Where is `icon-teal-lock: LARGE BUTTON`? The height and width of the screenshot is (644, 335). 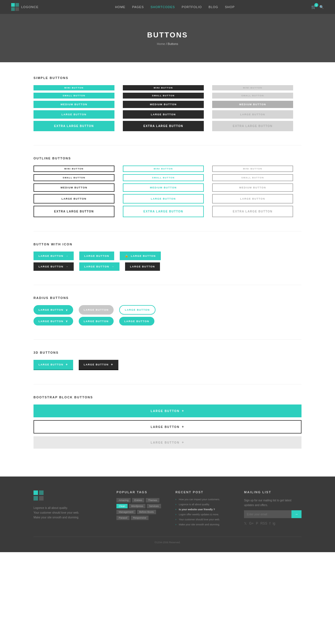 icon-teal-lock: LARGE BUTTON is located at coordinates (140, 256).